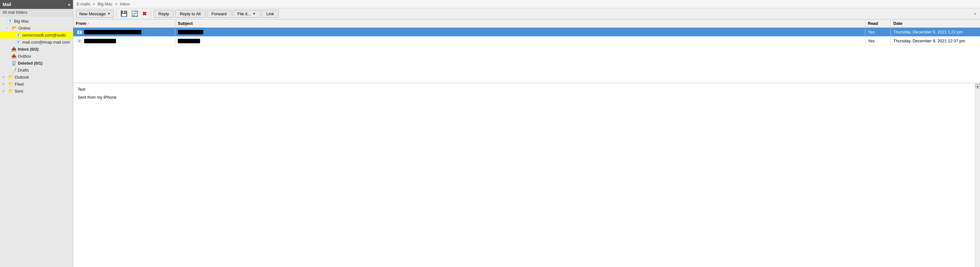 This screenshot has width=980, height=267. What do you see at coordinates (975, 14) in the screenshot?
I see `toolbar-more-button: »` at bounding box center [975, 14].